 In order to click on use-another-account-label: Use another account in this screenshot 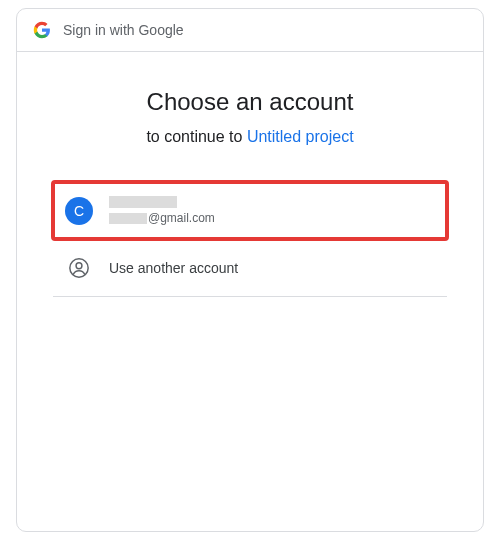, I will do `click(174, 268)`.